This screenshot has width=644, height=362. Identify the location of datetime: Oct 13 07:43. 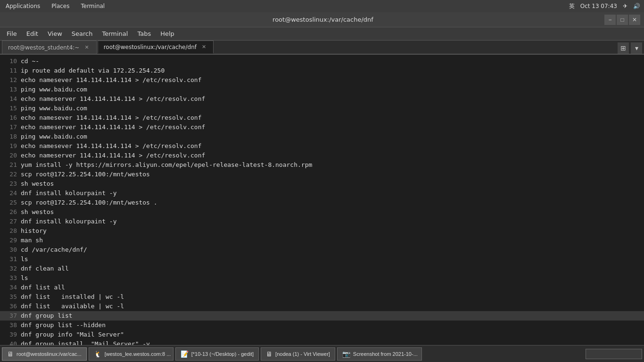
(599, 6).